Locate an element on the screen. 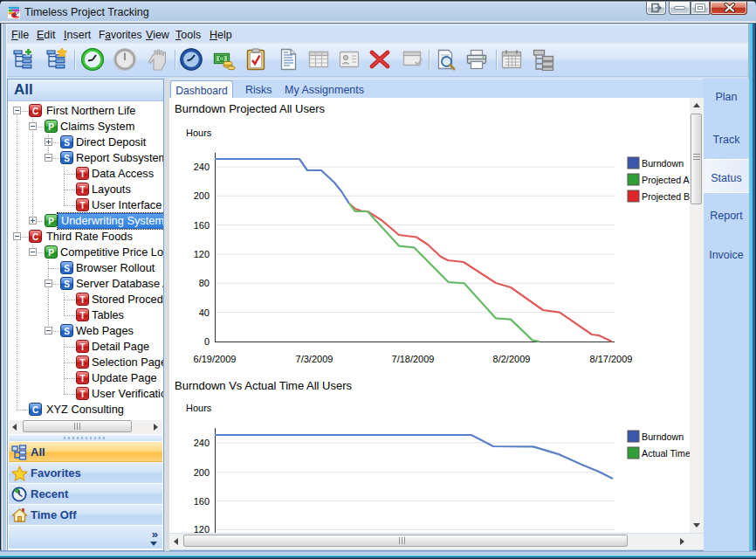  svg-text: Projected A is located at coordinates (665, 180).